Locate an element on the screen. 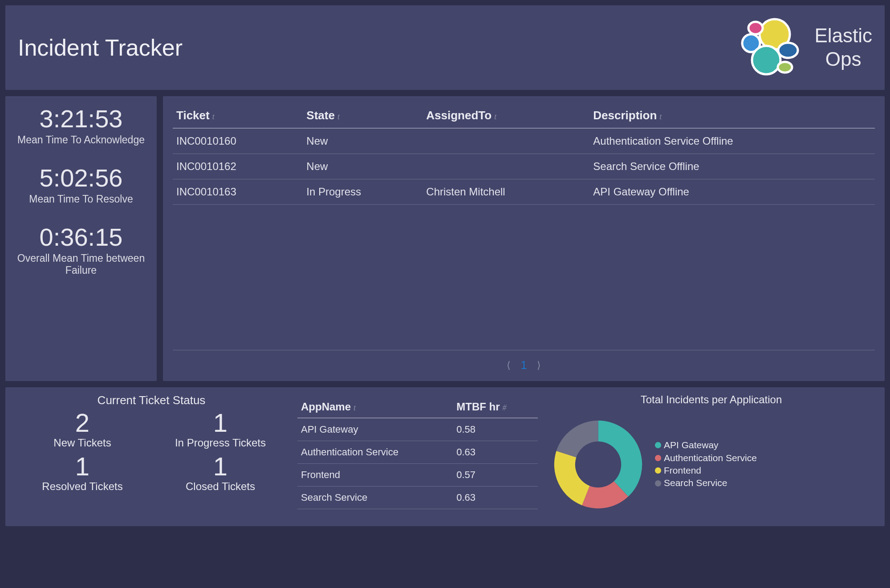 This screenshot has width=890, height=588. pager-next-icon: ⟩ is located at coordinates (539, 365).